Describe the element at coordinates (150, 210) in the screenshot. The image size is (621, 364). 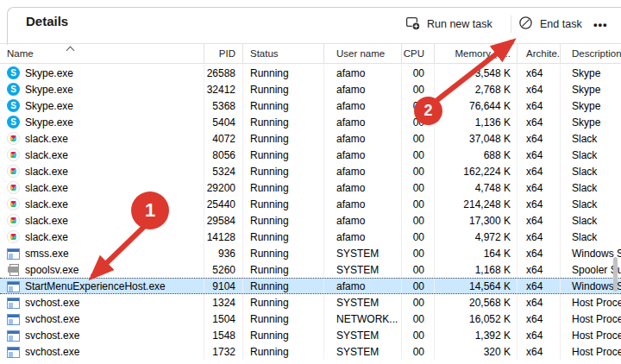
I see `annotation-badge-1: 1` at that location.